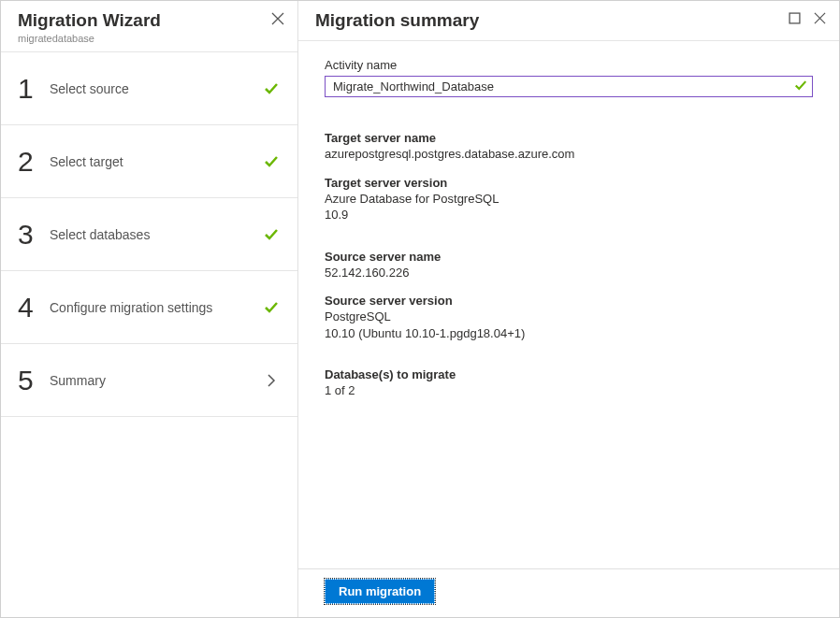 This screenshot has width=840, height=618. What do you see at coordinates (569, 301) in the screenshot?
I see `source-server-version-label: Source server version` at bounding box center [569, 301].